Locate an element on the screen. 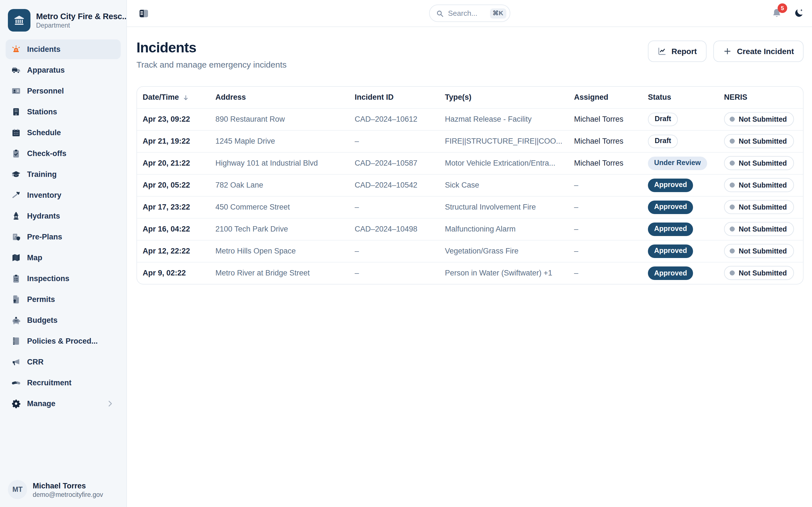 The image size is (812, 507). clipboard-check-icon is located at coordinates (16, 154).